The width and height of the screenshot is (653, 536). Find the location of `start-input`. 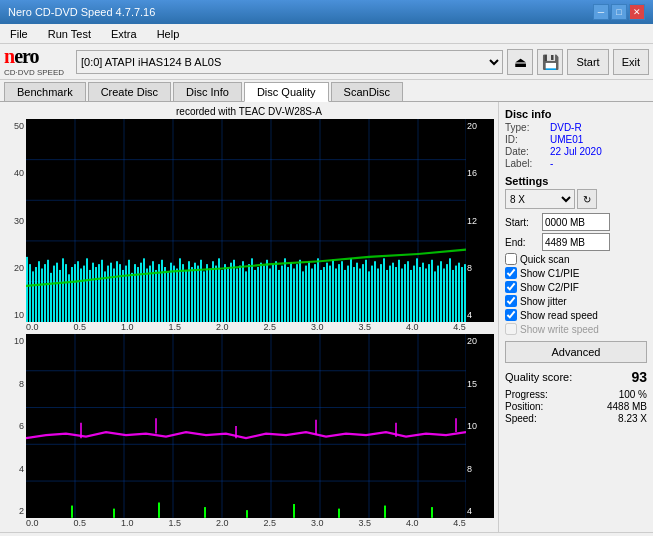

start-input is located at coordinates (576, 222).